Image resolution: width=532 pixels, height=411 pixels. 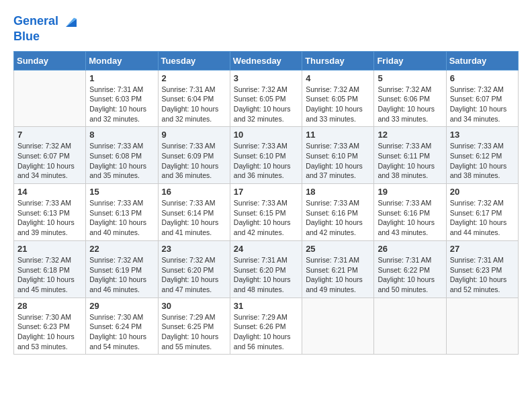 What do you see at coordinates (193, 98) in the screenshot?
I see `calendar-cell: 2Sunrise: 7:31 AM Sunset: 6:04 PM Daylig…` at bounding box center [193, 98].